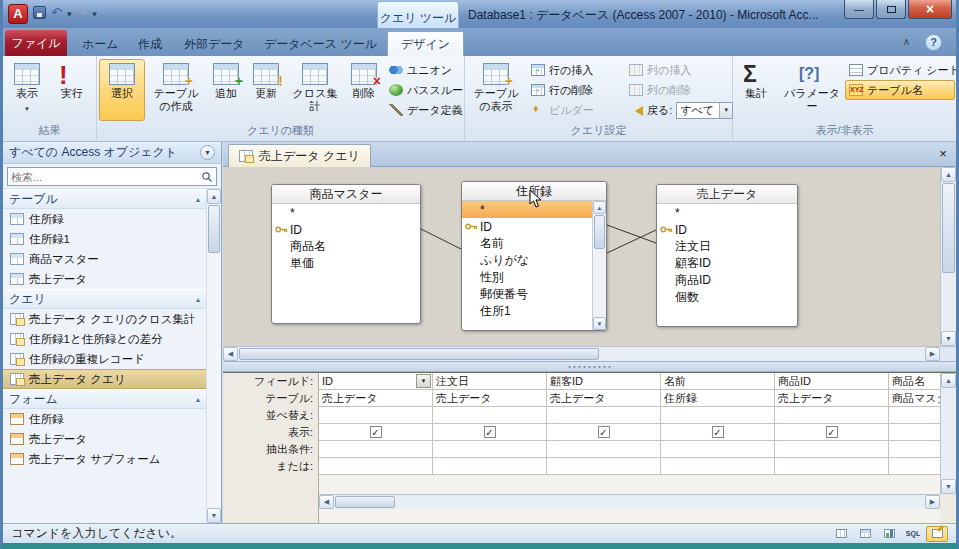 This screenshot has height=549, width=959. What do you see at coordinates (534, 294) in the screenshot?
I see `field-row: 郵便番号` at bounding box center [534, 294].